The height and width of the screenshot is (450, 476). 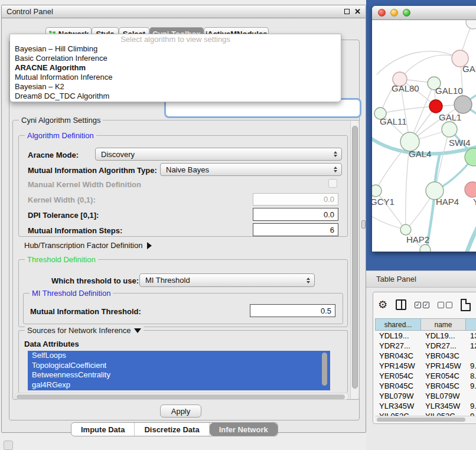 I want to click on table-cell: 9., so click(x=471, y=386).